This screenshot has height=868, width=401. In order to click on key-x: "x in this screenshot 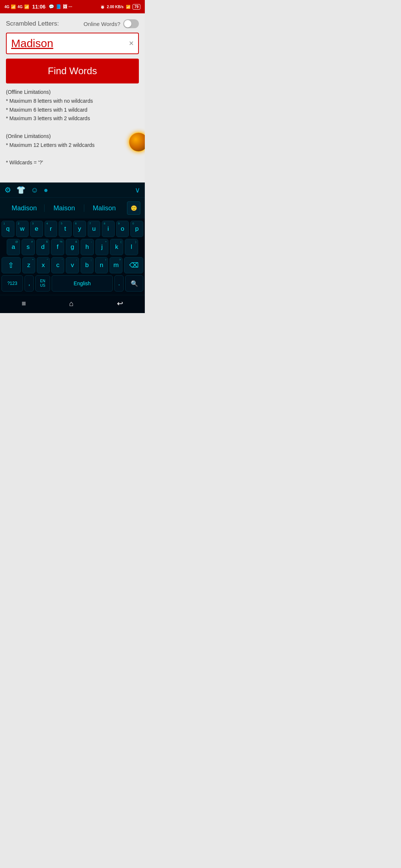, I will do `click(43, 265)`.